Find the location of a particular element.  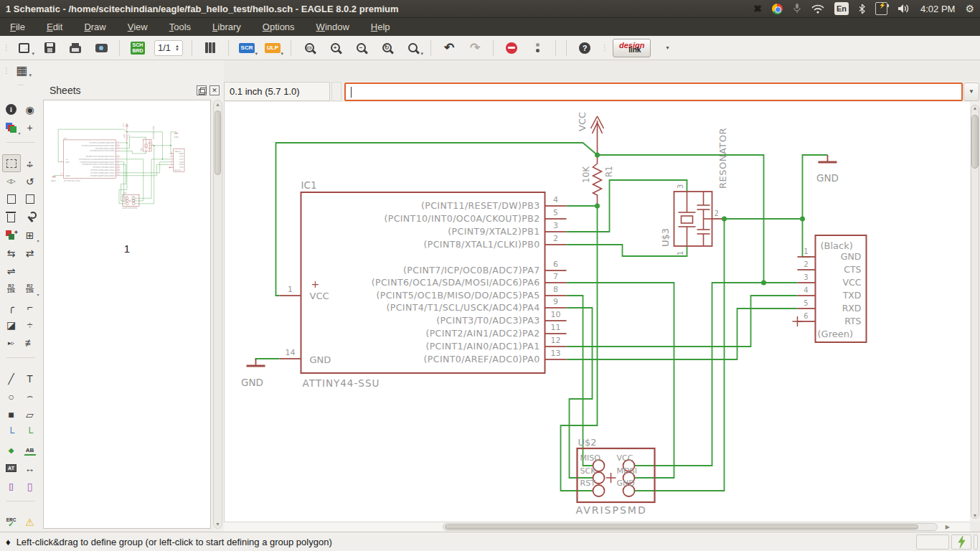

library-button is located at coordinates (210, 48).